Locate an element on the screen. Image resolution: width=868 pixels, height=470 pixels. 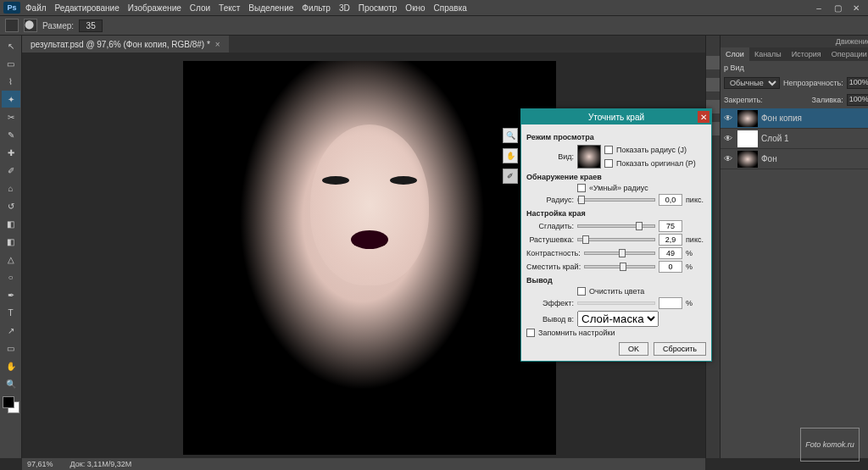
show-radius-label: Показать радиус (J) is located at coordinates (651, 150).